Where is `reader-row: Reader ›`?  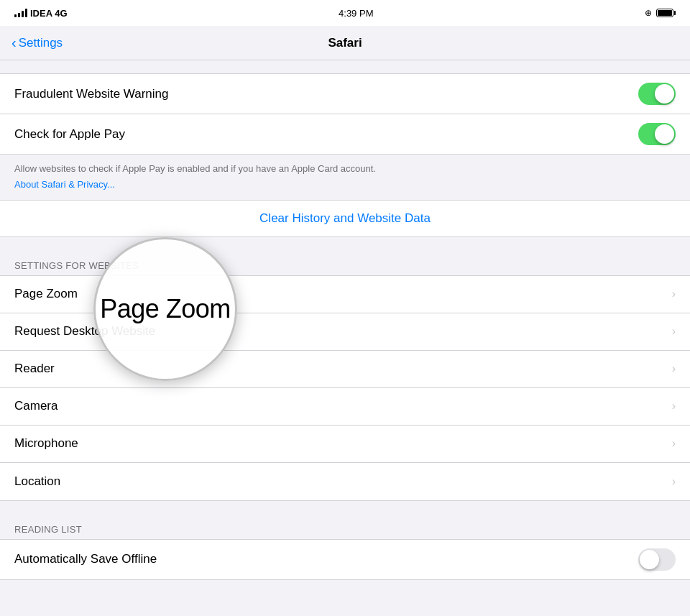
reader-row: Reader › is located at coordinates (345, 369).